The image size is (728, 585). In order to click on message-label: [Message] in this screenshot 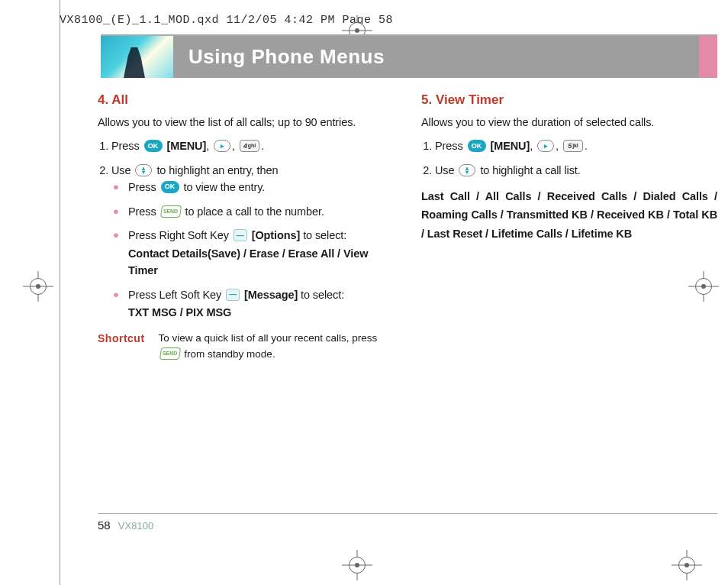, I will do `click(271, 295)`.